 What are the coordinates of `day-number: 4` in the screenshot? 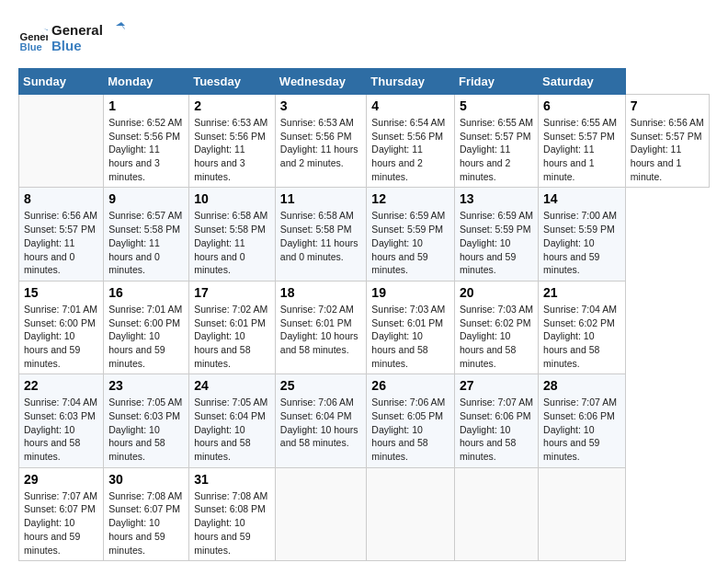 It's located at (410, 106).